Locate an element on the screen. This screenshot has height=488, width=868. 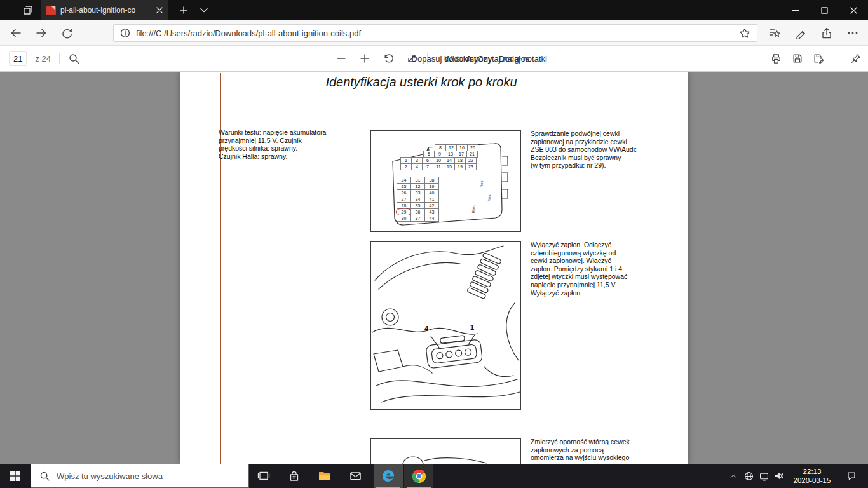
fuse-4: 4 is located at coordinates (417, 166).